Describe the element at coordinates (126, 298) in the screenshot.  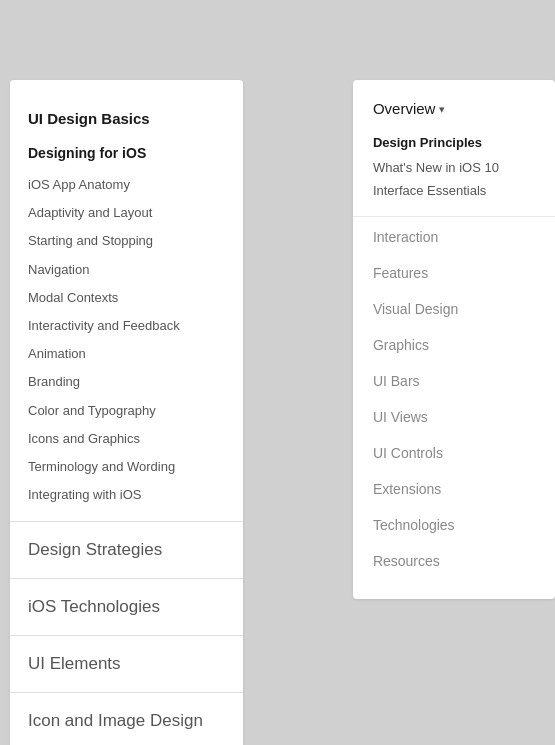
I see `nav-item-modal-contexts: Modal Contexts` at that location.